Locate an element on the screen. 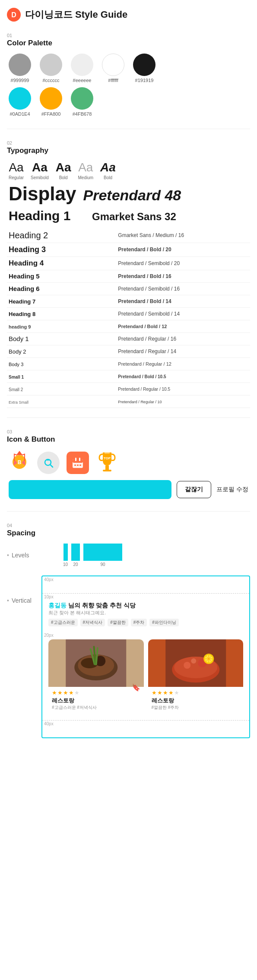  outline-button: 같잖기 is located at coordinates (194, 490).